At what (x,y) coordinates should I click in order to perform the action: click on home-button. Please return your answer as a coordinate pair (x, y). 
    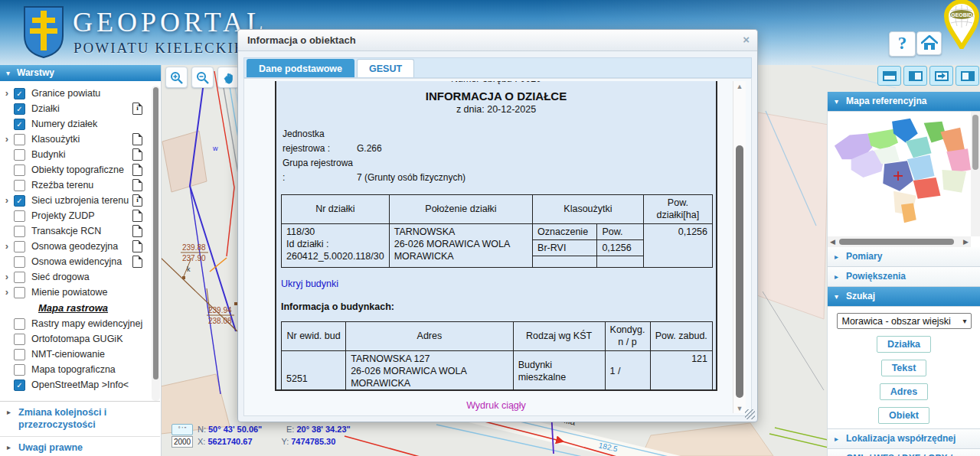
    Looking at the image, I should click on (929, 43).